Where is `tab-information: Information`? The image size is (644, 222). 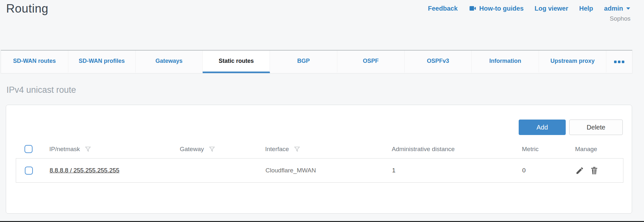 tab-information: Information is located at coordinates (505, 62).